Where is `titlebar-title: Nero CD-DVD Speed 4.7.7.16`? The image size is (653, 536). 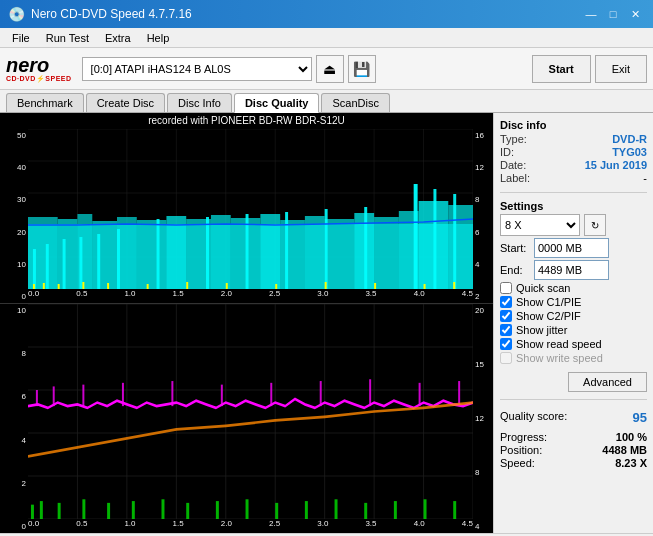
titlebar-title: Nero CD-DVD Speed 4.7.7.16 is located at coordinates (112, 14).